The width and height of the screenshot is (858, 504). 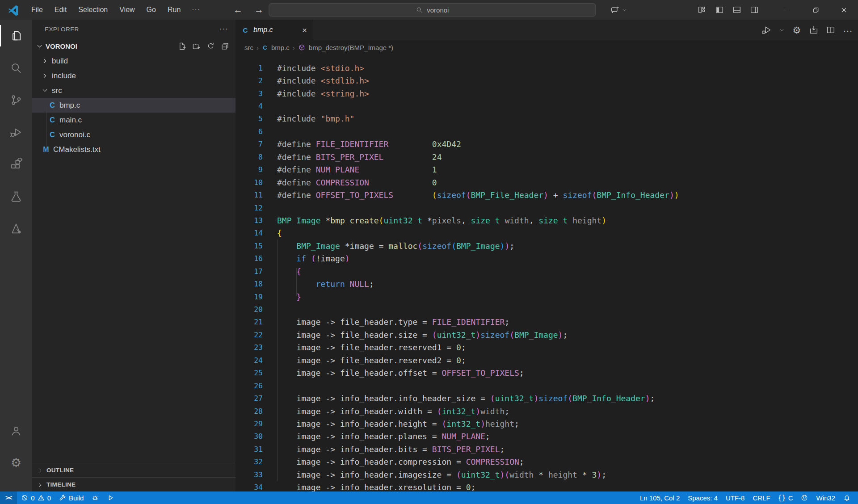 What do you see at coordinates (848, 30) in the screenshot?
I see `dots-icon: ···` at bounding box center [848, 30].